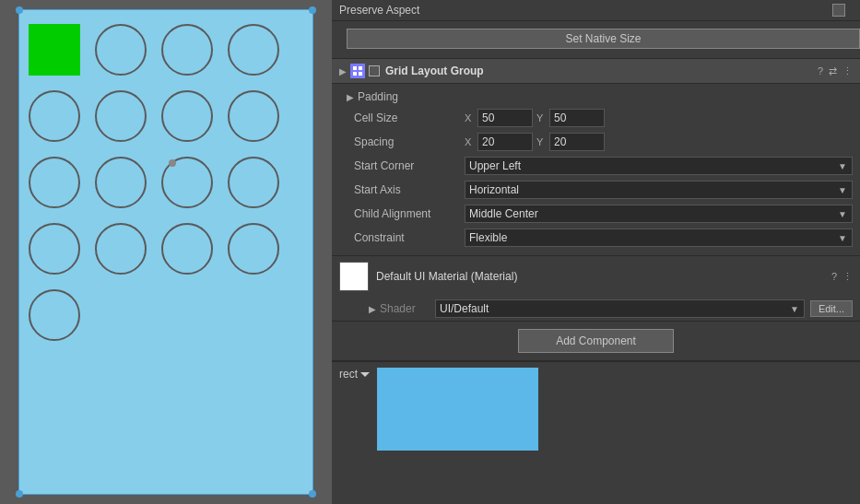 This screenshot has width=860, height=504. I want to click on cell-size-y-input, so click(577, 118).